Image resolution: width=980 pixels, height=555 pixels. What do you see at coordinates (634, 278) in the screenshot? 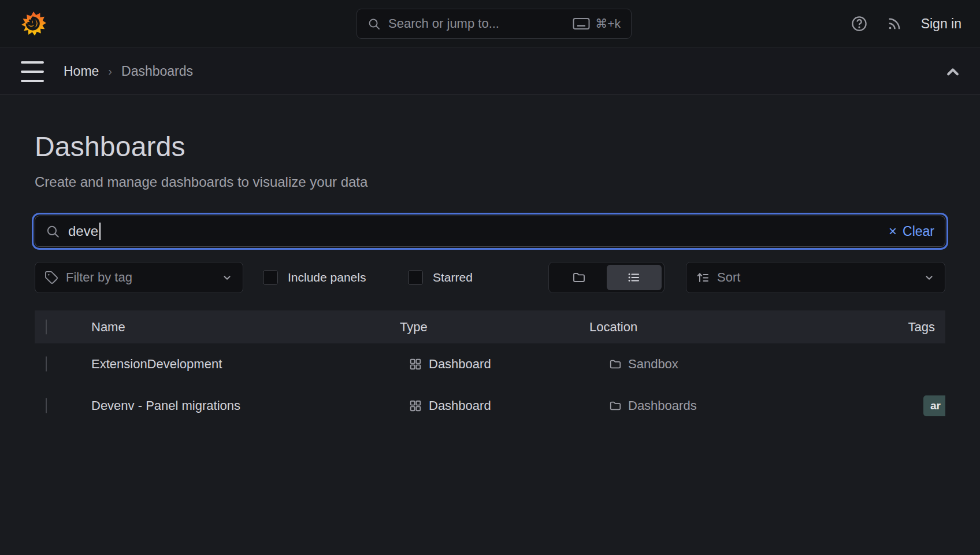
I see `list-view-button` at bounding box center [634, 278].